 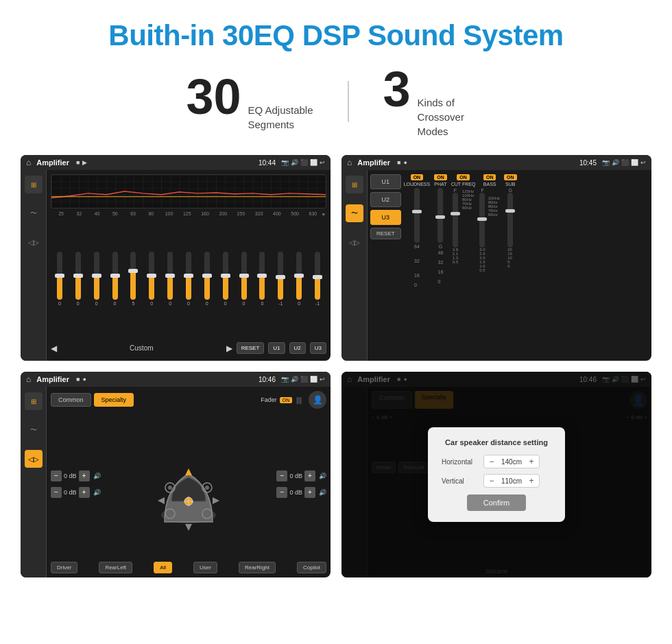 What do you see at coordinates (355, 184) in the screenshot?
I see `eq-icon-2: ⊞` at bounding box center [355, 184].